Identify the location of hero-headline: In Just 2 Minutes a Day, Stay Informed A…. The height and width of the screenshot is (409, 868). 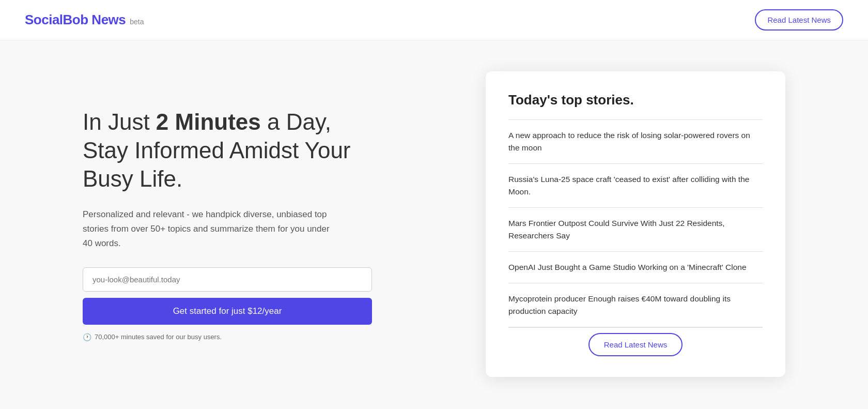
(227, 150).